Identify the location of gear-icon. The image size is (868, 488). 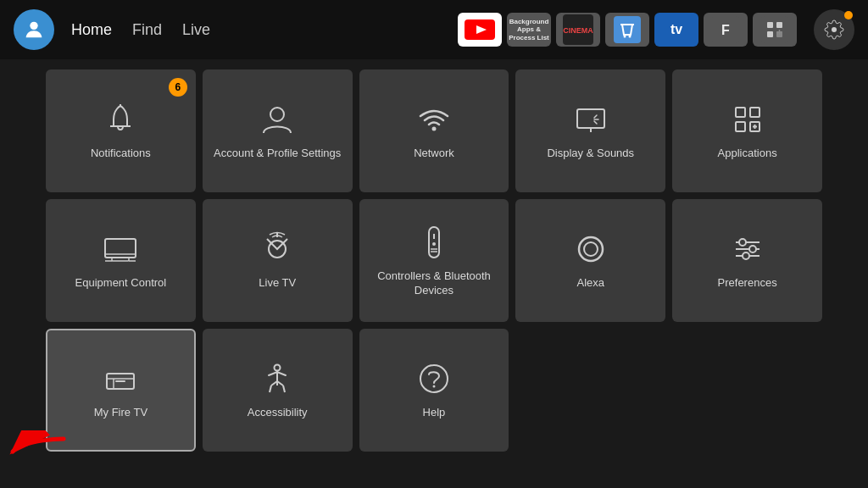
(834, 30).